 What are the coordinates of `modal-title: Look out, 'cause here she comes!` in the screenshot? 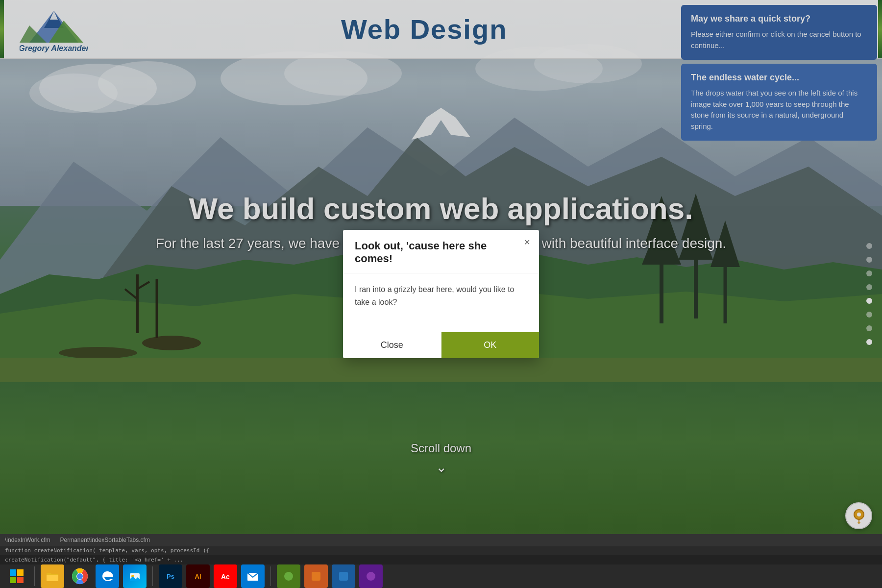 It's located at (441, 252).